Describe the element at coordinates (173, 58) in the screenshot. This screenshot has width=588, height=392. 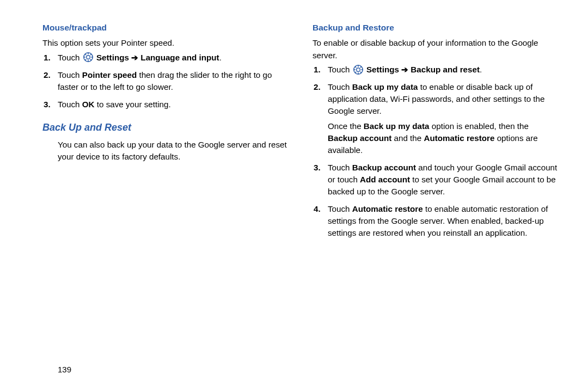
I see `step-1: Touch Settings ➔ Language and input.` at that location.